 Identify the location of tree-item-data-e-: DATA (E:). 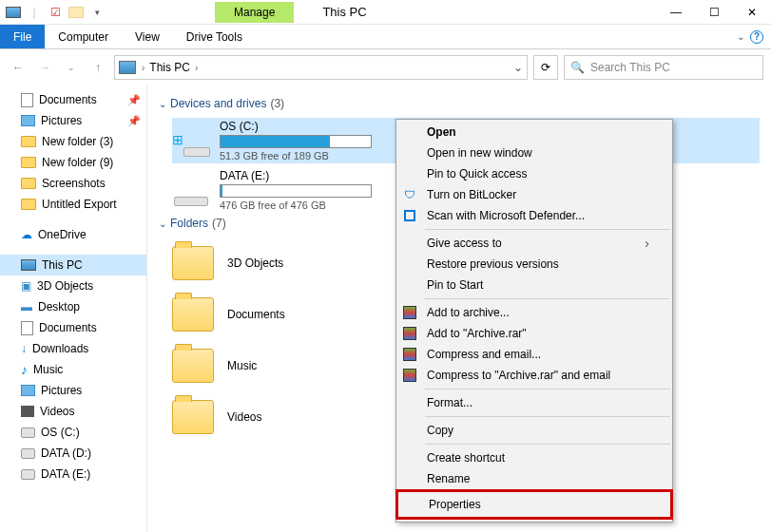
(73, 474).